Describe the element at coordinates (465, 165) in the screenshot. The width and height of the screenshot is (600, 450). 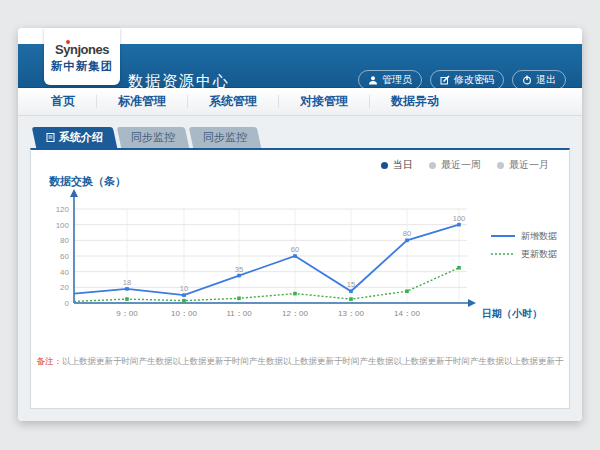
I see `time-filter-group: 当日 最近一周 最近一月` at that location.